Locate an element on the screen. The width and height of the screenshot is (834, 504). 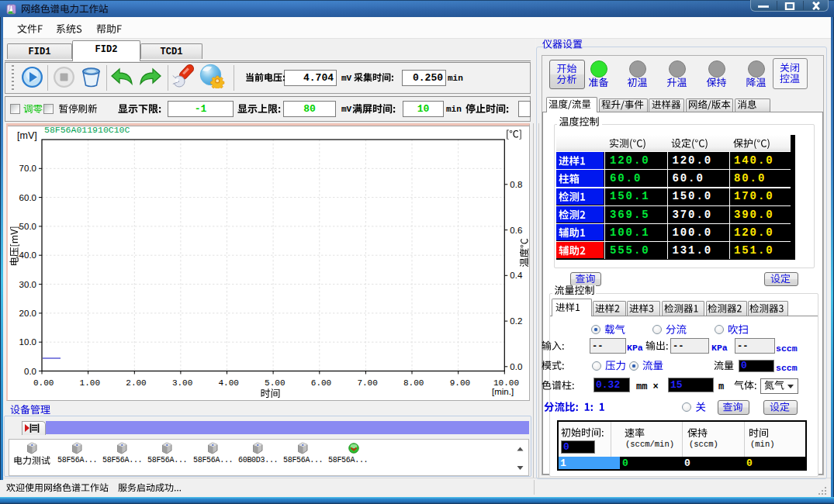
svg-text: [min.] is located at coordinates (503, 392).